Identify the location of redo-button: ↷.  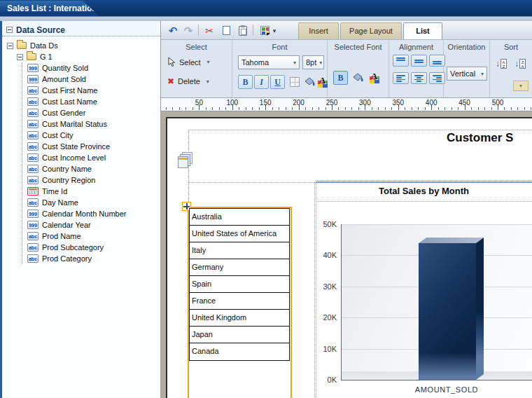
(188, 31).